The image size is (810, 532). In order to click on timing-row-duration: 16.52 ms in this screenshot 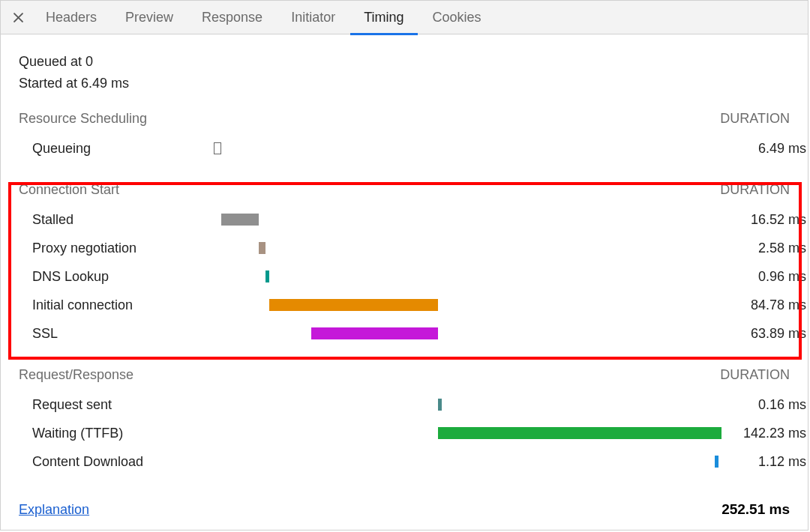, I will do `click(761, 220)`.